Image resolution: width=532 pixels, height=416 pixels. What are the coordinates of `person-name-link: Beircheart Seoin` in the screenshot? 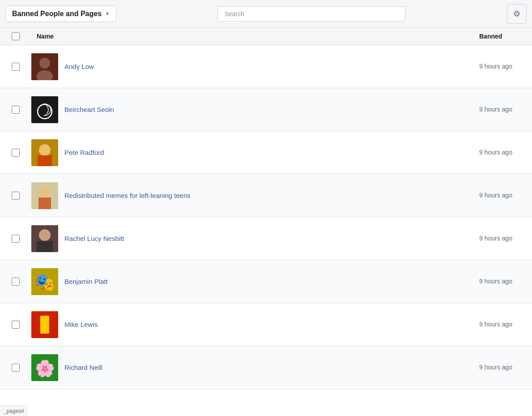 It's located at (89, 109).